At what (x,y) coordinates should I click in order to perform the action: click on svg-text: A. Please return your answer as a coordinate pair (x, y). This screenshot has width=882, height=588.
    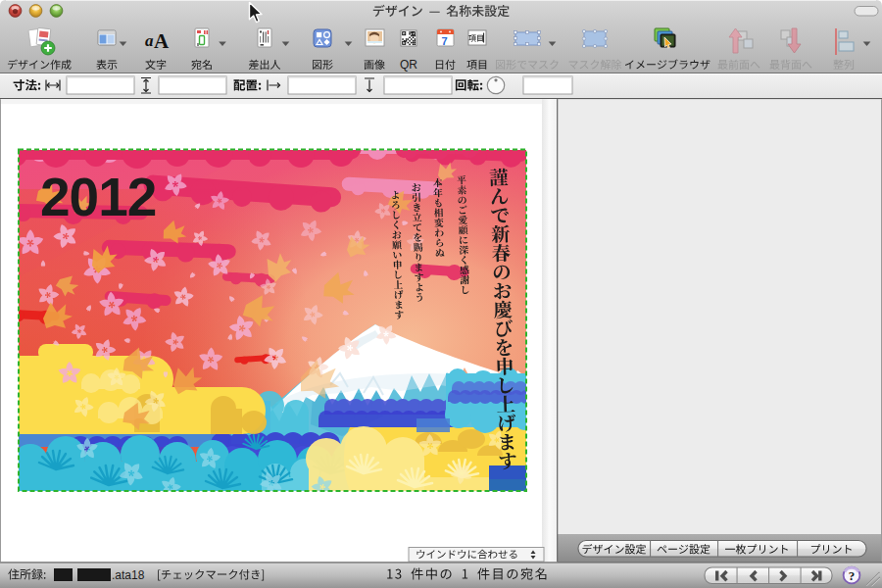
    Looking at the image, I should click on (162, 41).